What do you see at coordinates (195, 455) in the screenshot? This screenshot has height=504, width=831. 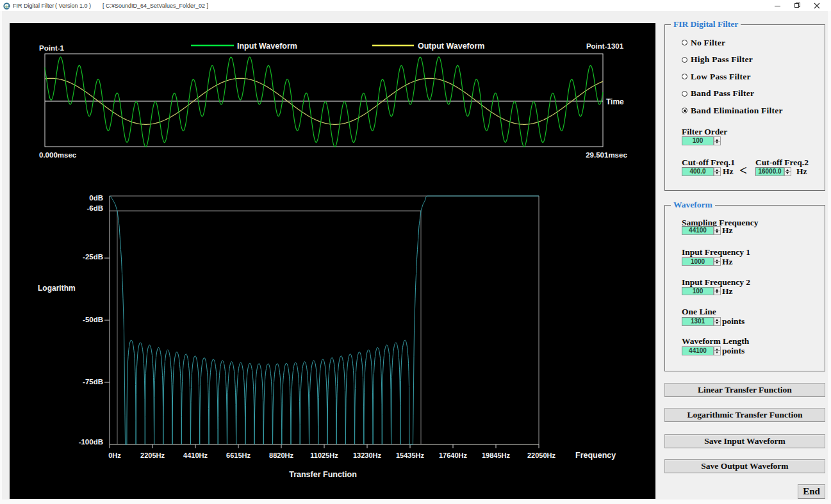 I see `svg-text: 4410Hz` at bounding box center [195, 455].